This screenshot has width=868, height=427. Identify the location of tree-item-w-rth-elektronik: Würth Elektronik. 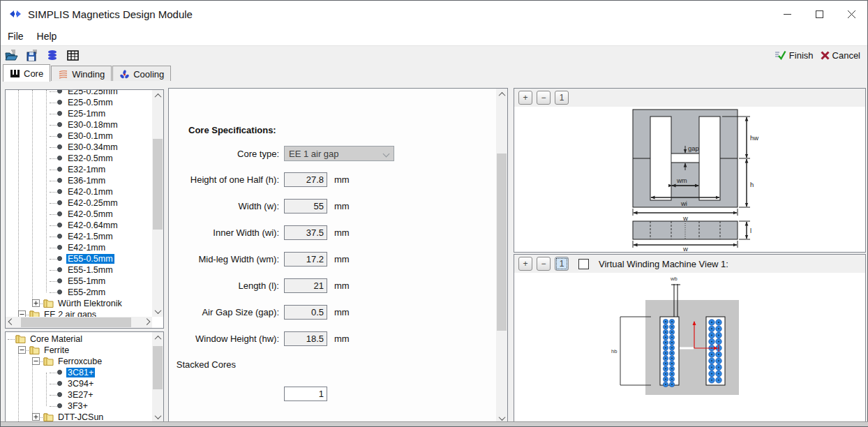
(79, 304).